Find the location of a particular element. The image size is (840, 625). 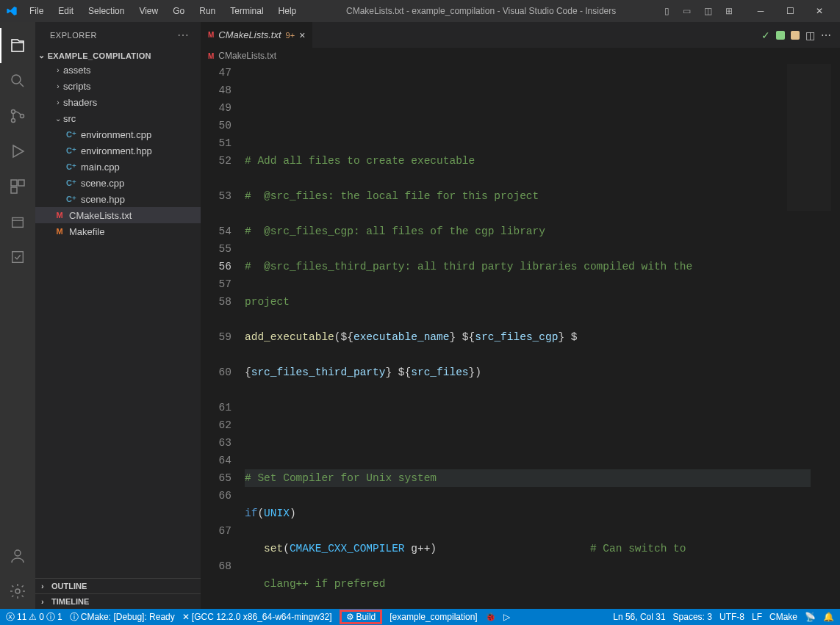

layout-controls: ▯ ▭ ◫ ⊞ is located at coordinates (698, 11).